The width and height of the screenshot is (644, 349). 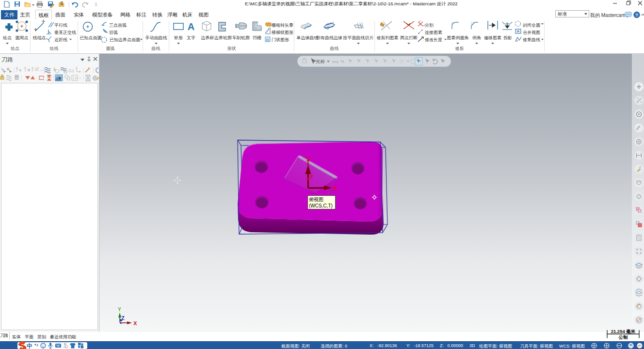 What do you see at coordinates (156, 38) in the screenshot?
I see `svg-text: 手动画曲线` at bounding box center [156, 38].